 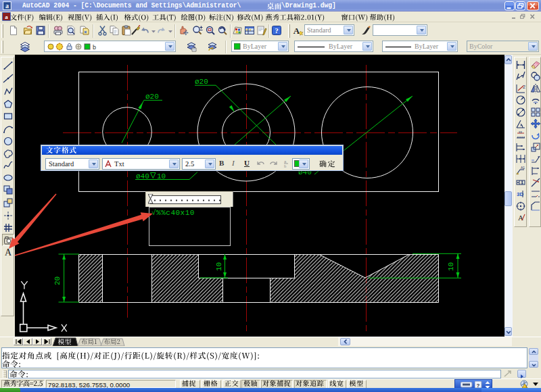 What do you see at coordinates (521, 132) in the screenshot?
I see `svg-text: xx` at bounding box center [521, 132].